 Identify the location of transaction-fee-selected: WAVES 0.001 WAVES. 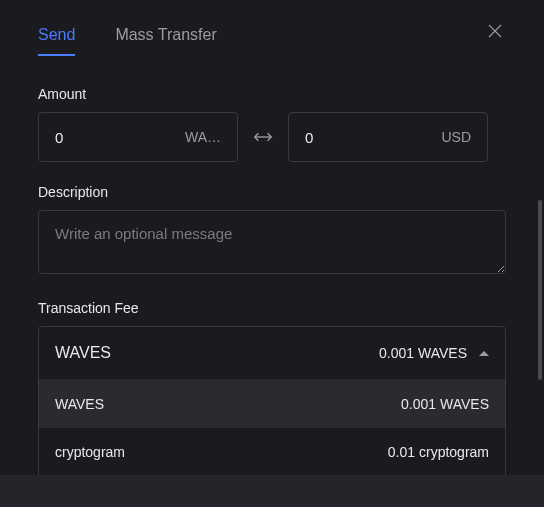
(272, 353).